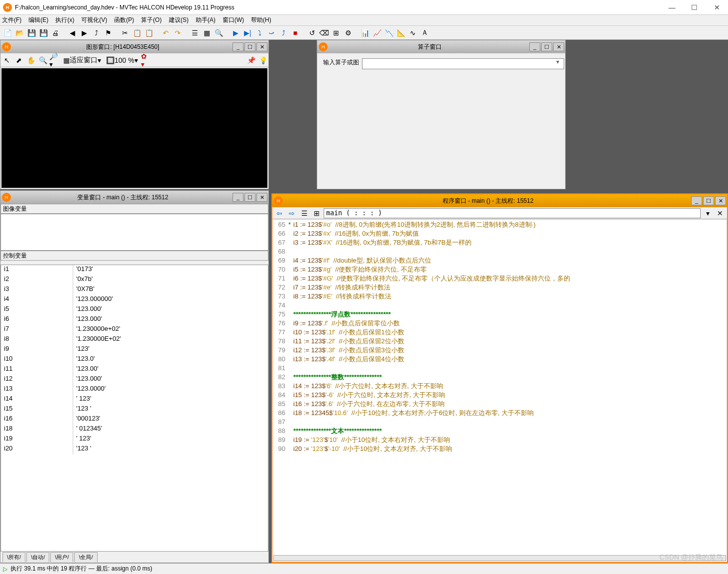 Image resolution: width=728 pixels, height=574 pixels. I want to click on code-line: 79 i12 := 123$'.3f' //小数点后保留3位小数, so click(500, 350).